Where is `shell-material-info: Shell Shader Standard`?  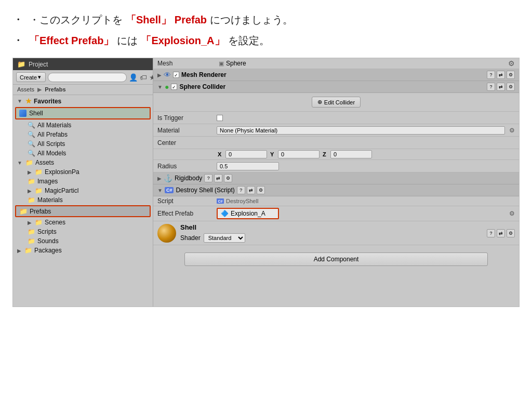 shell-material-info: Shell Shader Standard is located at coordinates (331, 233).